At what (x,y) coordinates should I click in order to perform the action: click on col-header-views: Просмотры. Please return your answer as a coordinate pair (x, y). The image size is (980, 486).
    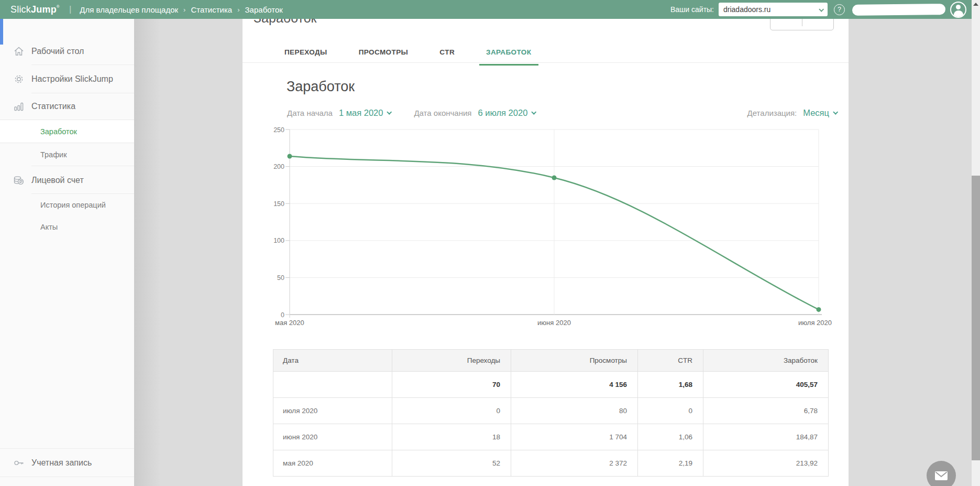
    Looking at the image, I should click on (575, 361).